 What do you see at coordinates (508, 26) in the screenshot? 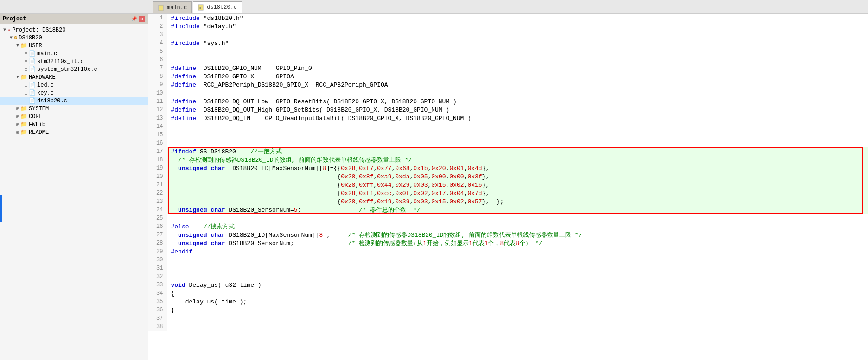
I see `table-row: 2#include "delay.h"` at bounding box center [508, 26].